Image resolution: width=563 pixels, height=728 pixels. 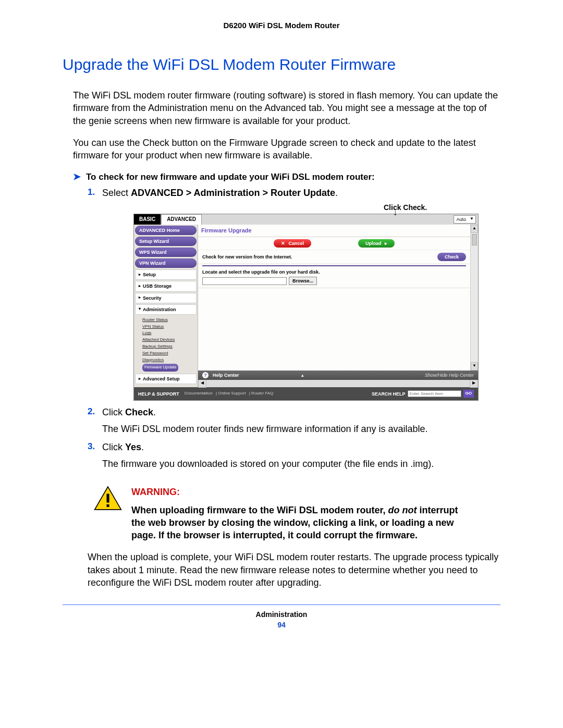 What do you see at coordinates (158, 394) in the screenshot?
I see `help-support-label: HELP & SUPPORT` at bounding box center [158, 394].